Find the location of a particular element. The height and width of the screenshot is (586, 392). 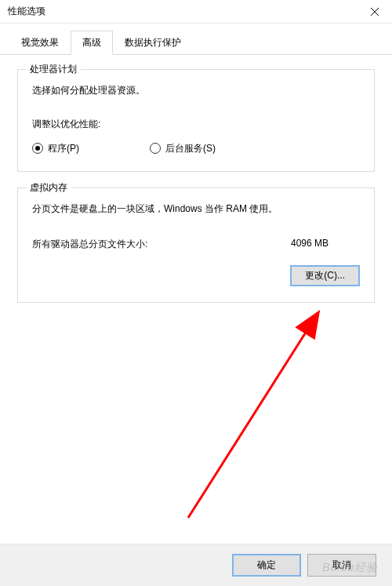

cancel-button: 取消 is located at coordinates (342, 565).